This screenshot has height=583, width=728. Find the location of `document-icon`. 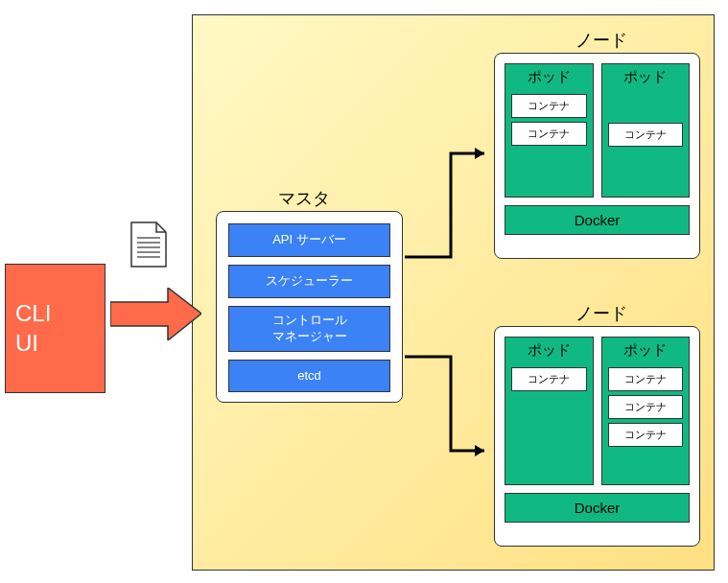

document-icon is located at coordinates (149, 245).